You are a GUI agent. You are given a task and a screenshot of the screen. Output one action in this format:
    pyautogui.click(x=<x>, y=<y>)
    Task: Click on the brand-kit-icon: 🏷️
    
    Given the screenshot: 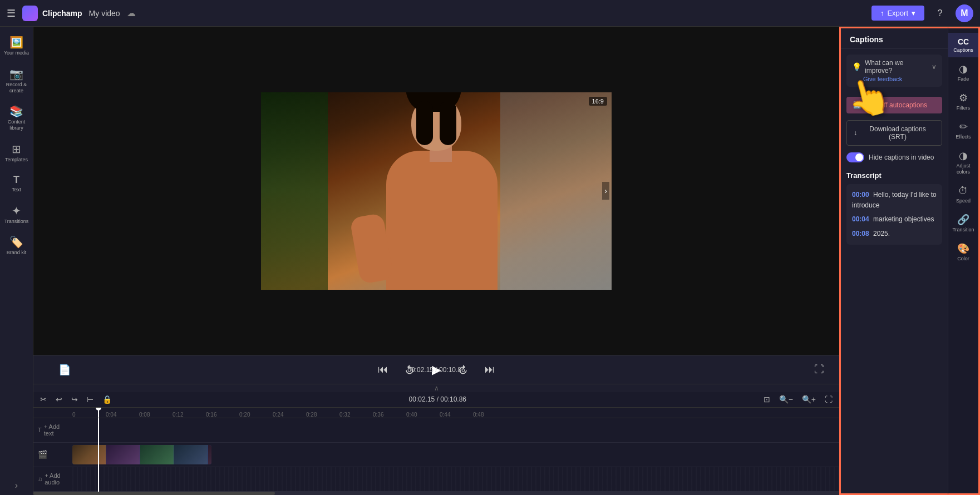 What is the action you would take?
    pyautogui.click(x=17, y=242)
    